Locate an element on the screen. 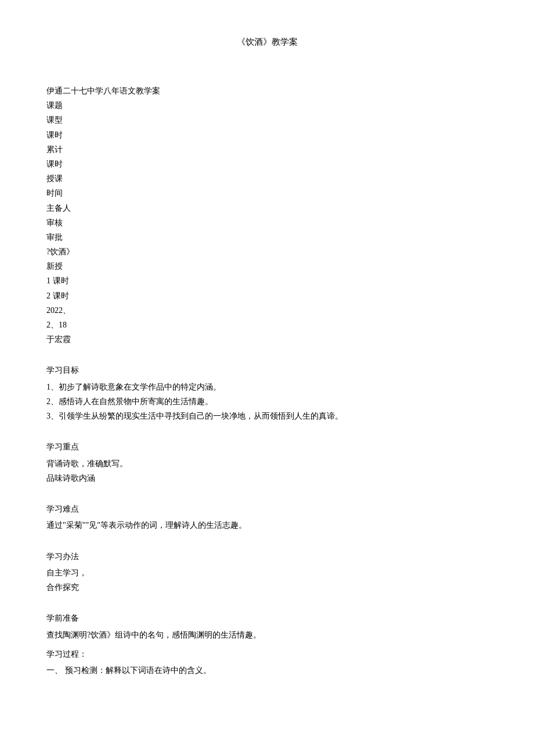  learning-process-section: 学习过程： 一、 预习检测：解释以下词语在诗中的含义。 is located at coordinates (267, 663).